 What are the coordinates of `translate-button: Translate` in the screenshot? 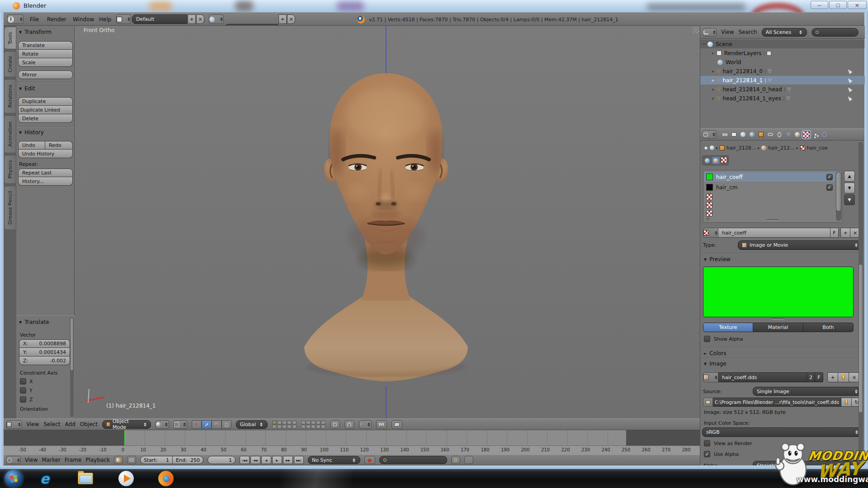 It's located at (45, 45).